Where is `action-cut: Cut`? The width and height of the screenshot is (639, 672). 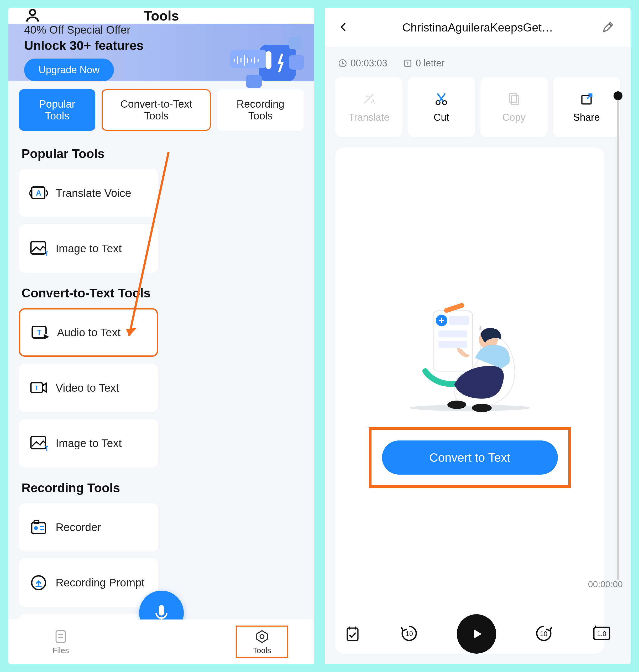
action-cut: Cut is located at coordinates (441, 107).